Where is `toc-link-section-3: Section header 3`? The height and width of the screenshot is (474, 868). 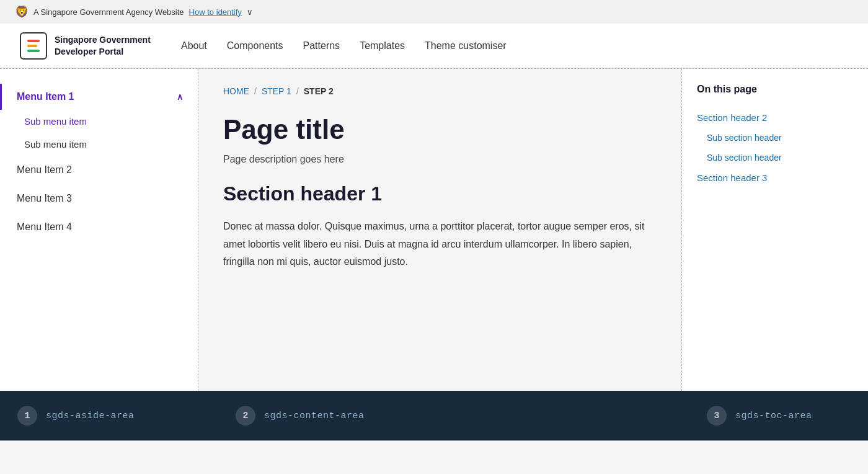 toc-link-section-3: Section header 3 is located at coordinates (732, 177).